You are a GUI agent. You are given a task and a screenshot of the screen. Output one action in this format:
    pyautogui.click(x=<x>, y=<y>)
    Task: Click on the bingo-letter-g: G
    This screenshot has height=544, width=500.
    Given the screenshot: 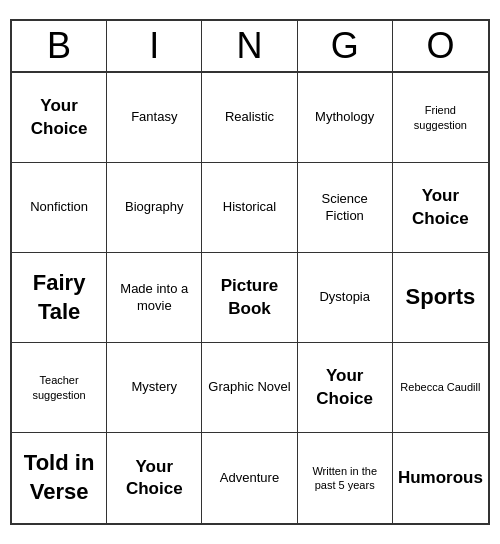 What is the action you would take?
    pyautogui.click(x=346, y=46)
    